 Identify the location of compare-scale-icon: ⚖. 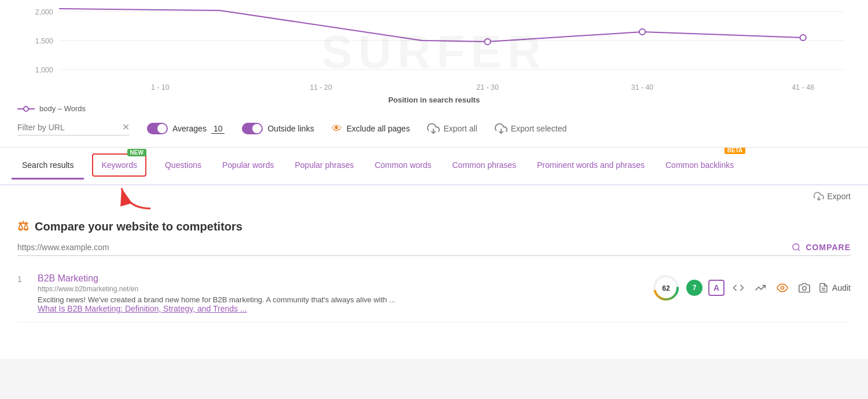
(23, 226).